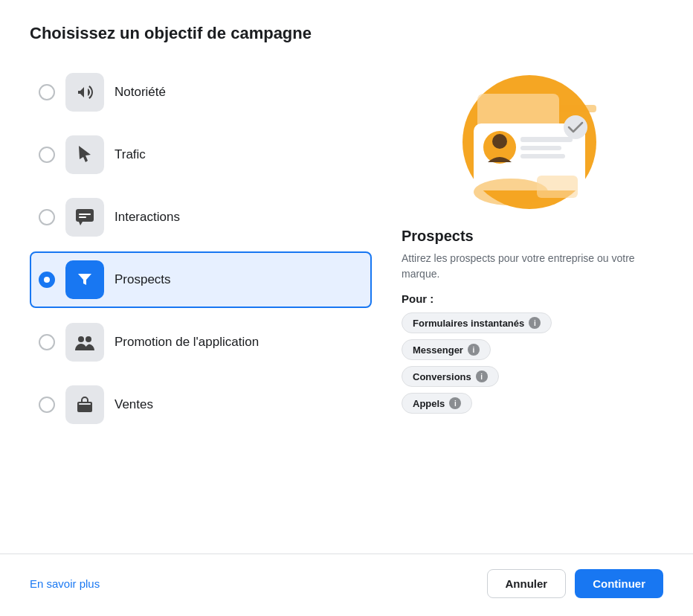 This screenshot has height=616, width=693. I want to click on modal-title: Choisissez un objectif de campagne, so click(346, 33).